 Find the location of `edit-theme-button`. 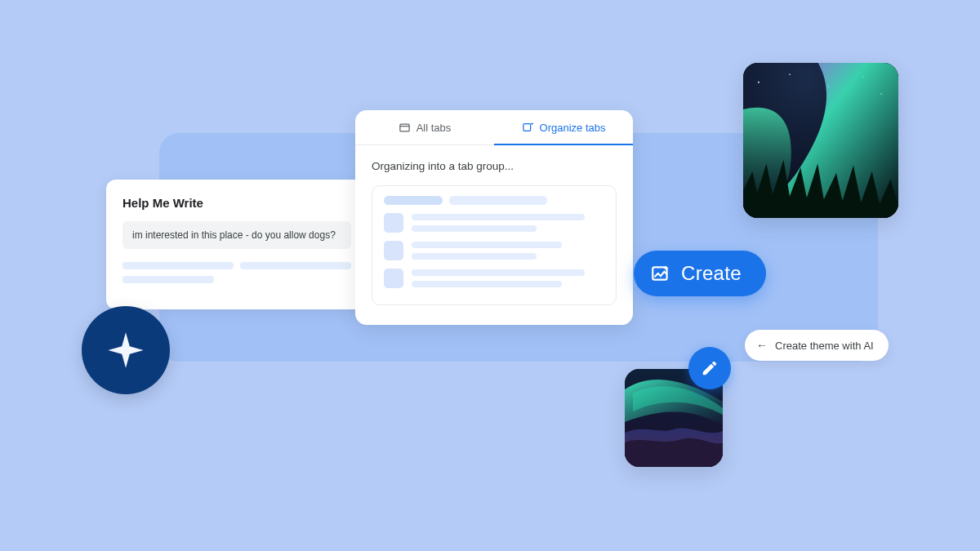

edit-theme-button is located at coordinates (710, 368).